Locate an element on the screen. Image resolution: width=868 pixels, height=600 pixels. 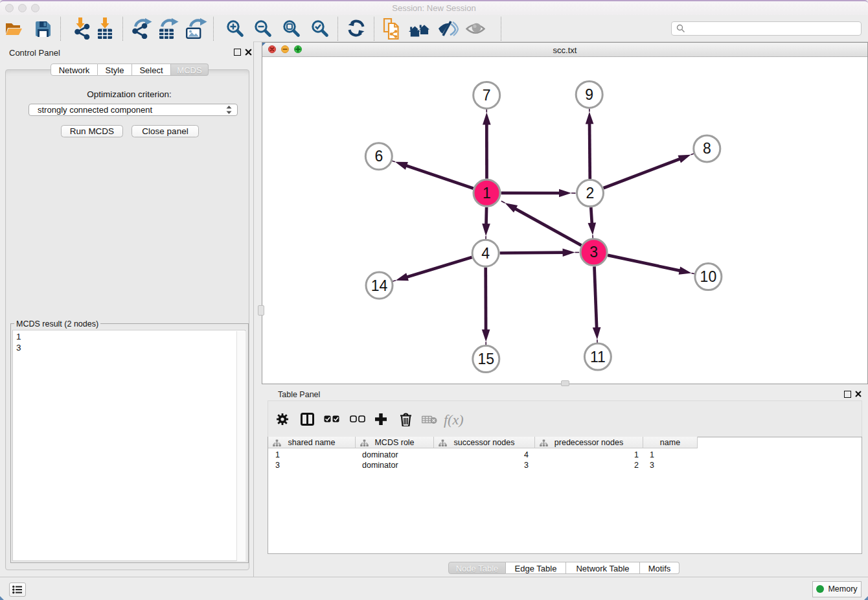
svg-text: 15 is located at coordinates (486, 359).